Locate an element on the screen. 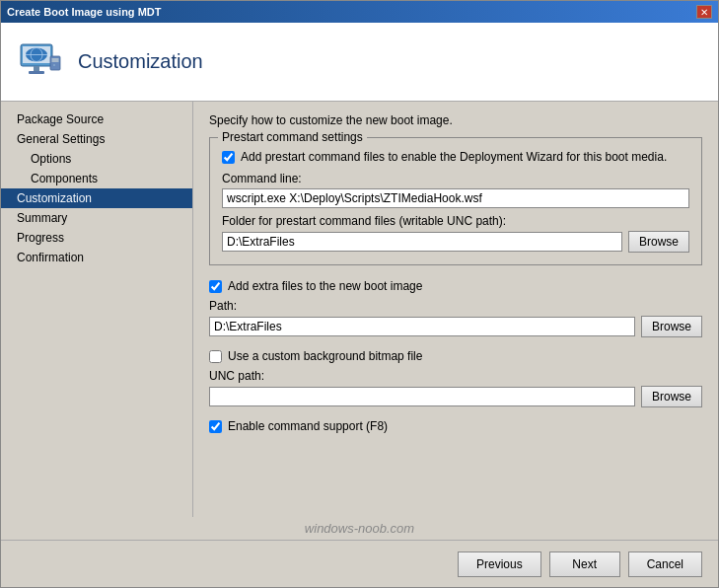 The width and height of the screenshot is (719, 588). prestart-checkbox-label: Add prestart command files to enable the… is located at coordinates (454, 157).